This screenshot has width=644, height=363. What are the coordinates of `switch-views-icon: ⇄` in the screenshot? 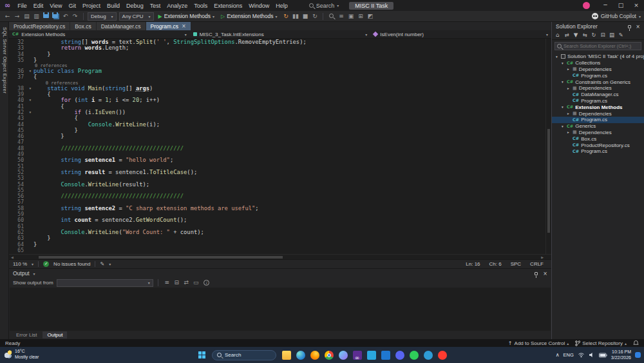 It's located at (567, 35).